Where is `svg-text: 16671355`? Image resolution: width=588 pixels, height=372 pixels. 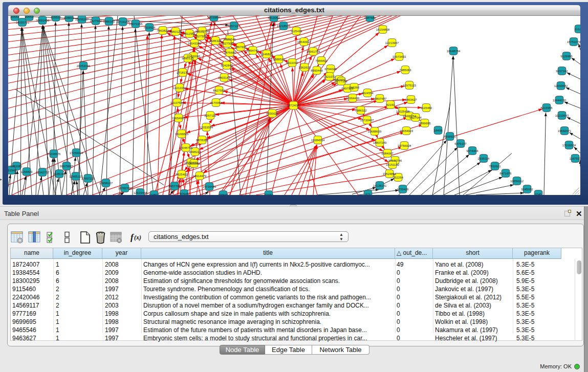 svg-text: 16671355 is located at coordinates (136, 24).